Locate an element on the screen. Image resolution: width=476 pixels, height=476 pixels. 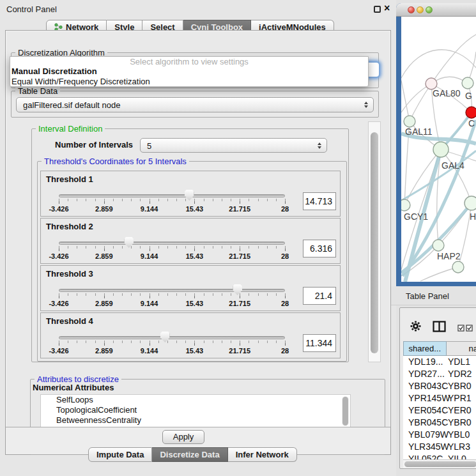
tick-label: -3.426 is located at coordinates (59, 351).